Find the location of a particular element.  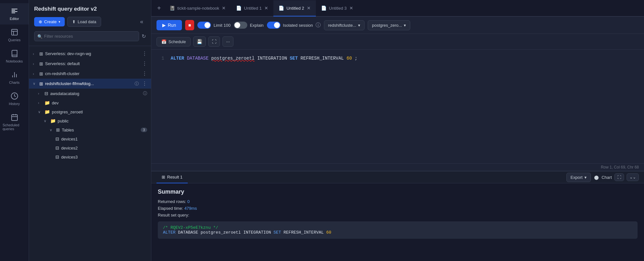

tab-untitled3-label: Untitled 3 is located at coordinates (338, 8).